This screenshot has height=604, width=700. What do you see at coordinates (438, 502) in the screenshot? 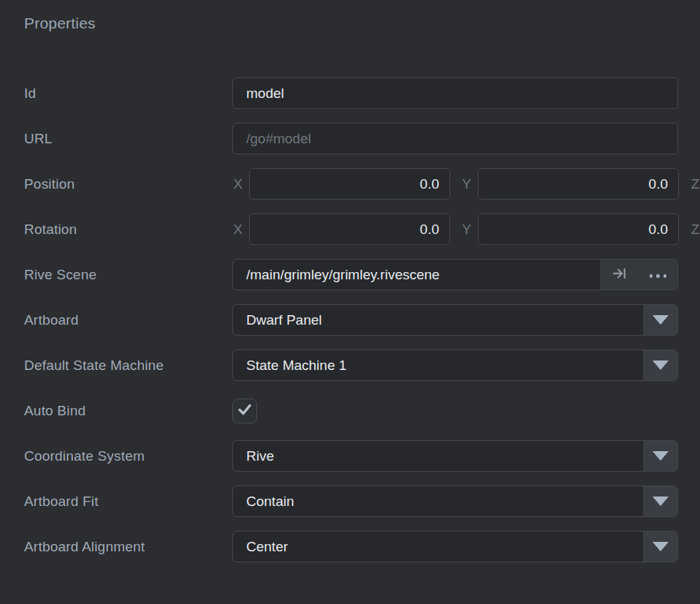
I see `artboard-fit-value: Contain` at bounding box center [438, 502].